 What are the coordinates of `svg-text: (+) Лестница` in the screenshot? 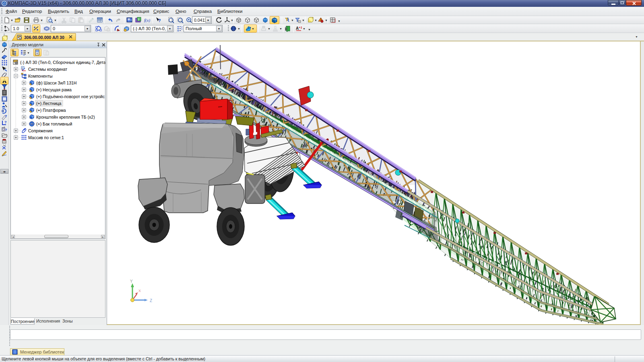 It's located at (49, 103).